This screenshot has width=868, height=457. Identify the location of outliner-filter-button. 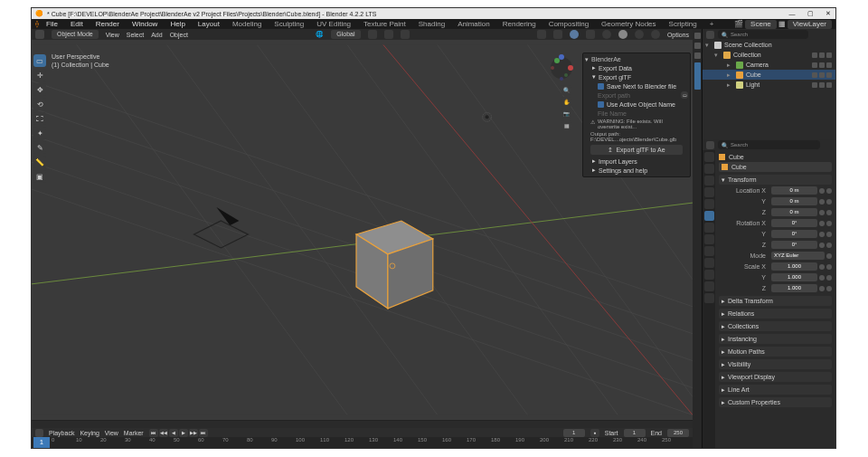
(816, 34).